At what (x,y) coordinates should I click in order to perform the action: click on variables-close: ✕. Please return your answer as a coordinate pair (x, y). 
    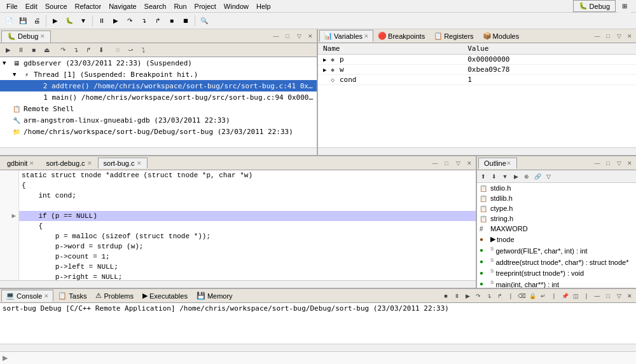
    Looking at the image, I should click on (366, 36).